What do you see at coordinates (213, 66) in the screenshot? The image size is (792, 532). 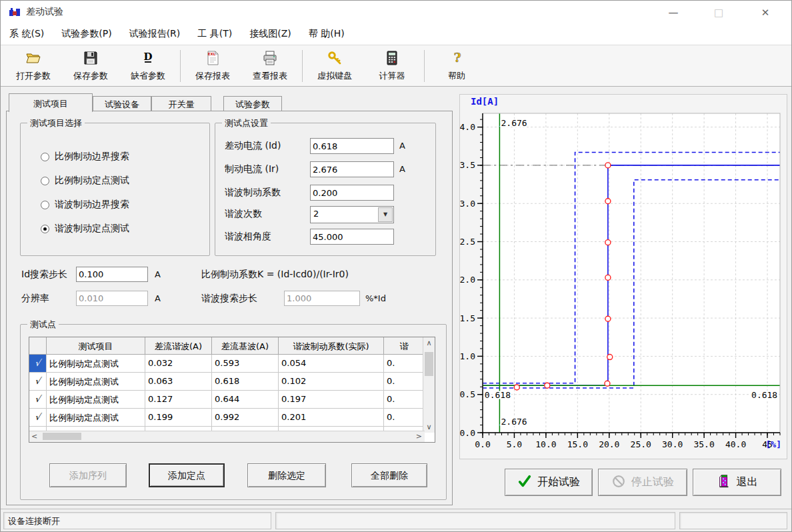 I see `save-report-button: EXL保存报表` at bounding box center [213, 66].